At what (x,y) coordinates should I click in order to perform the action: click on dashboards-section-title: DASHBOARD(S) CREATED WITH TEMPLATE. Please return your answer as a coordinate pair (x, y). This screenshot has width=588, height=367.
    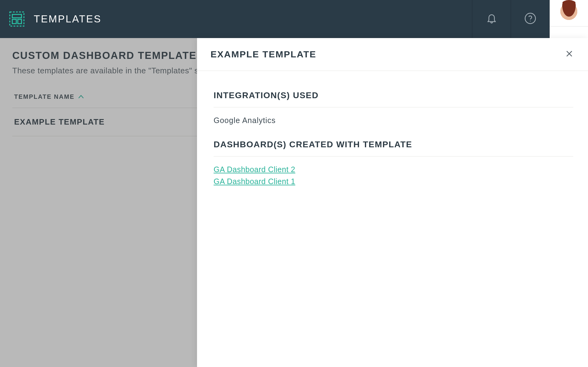
    Looking at the image, I should click on (393, 148).